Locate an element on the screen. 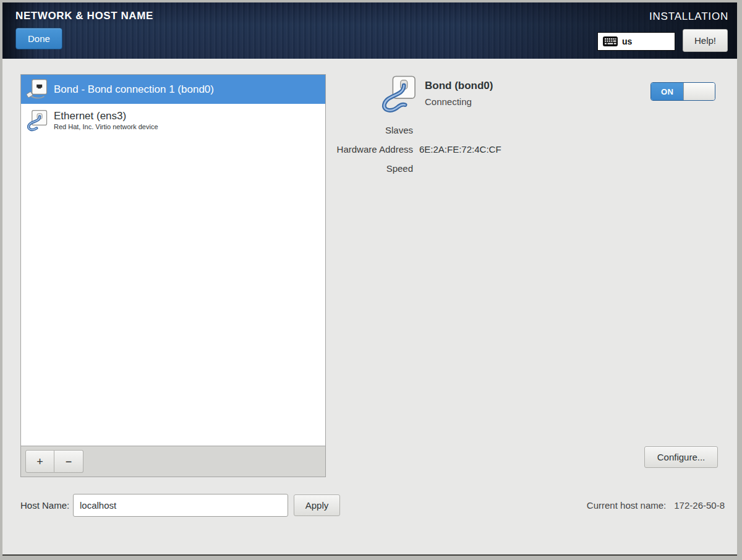  keyboard-layout-label: us is located at coordinates (627, 41).